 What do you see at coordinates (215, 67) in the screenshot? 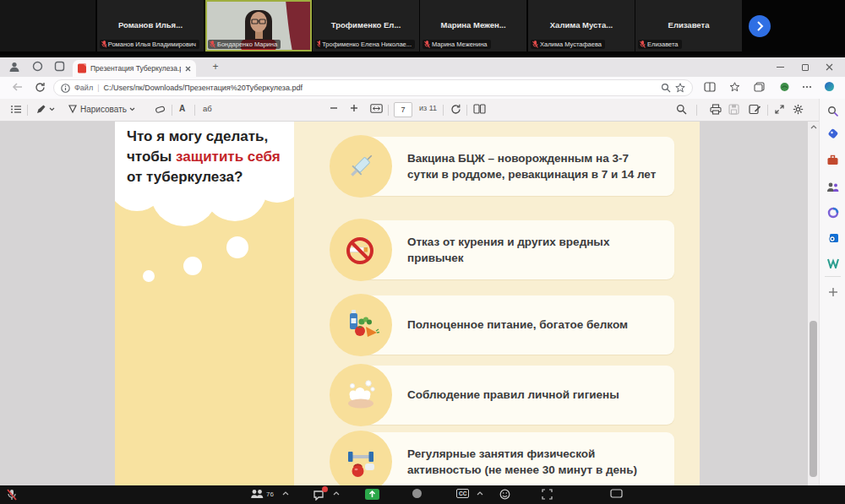
I see `new-tab-button: +` at bounding box center [215, 67].